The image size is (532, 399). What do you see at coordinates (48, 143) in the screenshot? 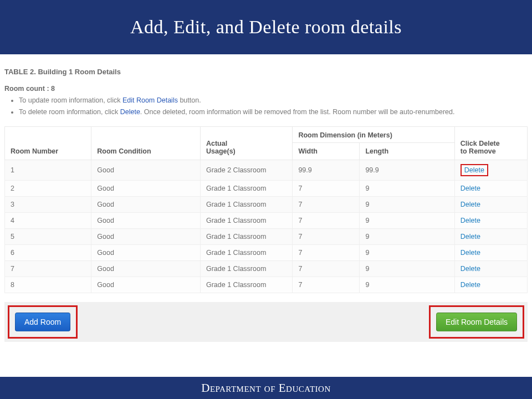
I see `col-room-number: Room Number` at bounding box center [48, 143].